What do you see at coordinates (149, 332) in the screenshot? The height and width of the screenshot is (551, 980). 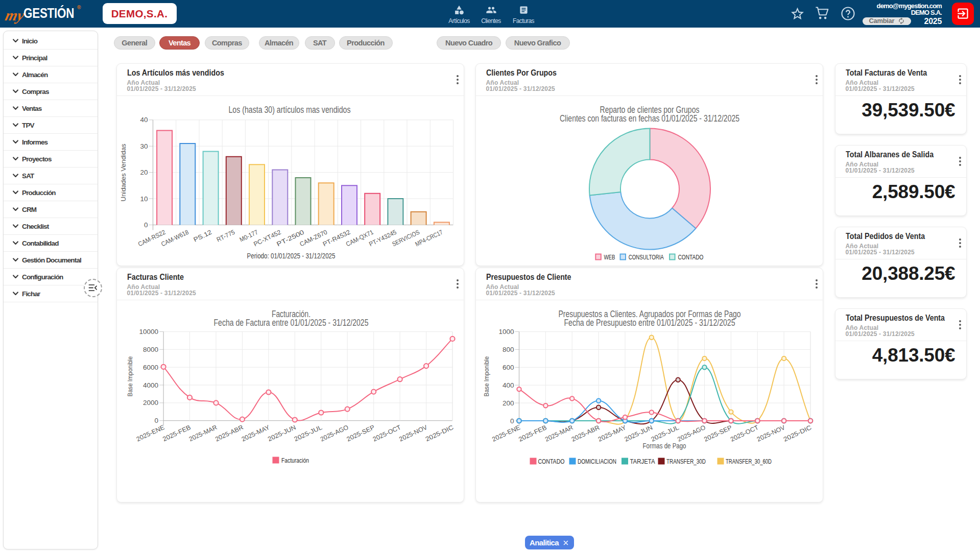 I see `svg-text: 10000` at bounding box center [149, 332].